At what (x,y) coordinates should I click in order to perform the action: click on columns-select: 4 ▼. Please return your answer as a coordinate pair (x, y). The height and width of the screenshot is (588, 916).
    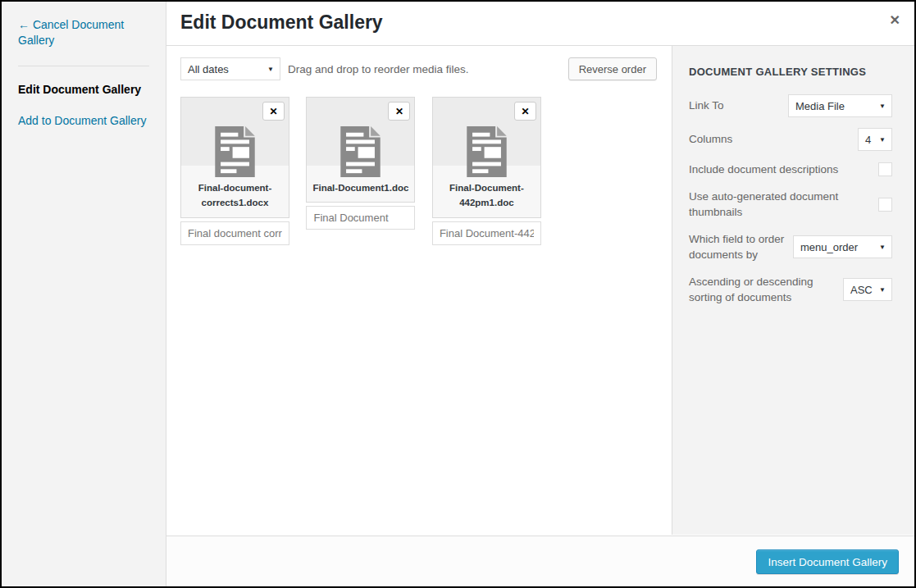
    Looking at the image, I should click on (875, 139).